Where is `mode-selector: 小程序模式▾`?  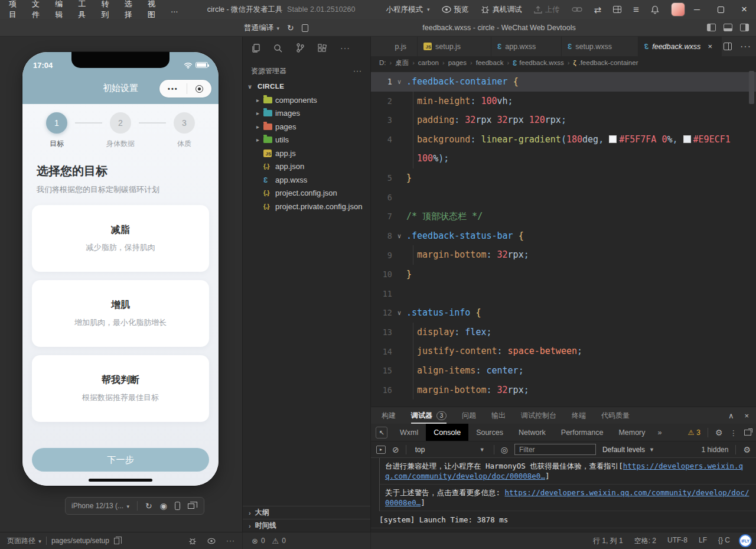
mode-selector: 小程序模式▾ is located at coordinates (408, 9).